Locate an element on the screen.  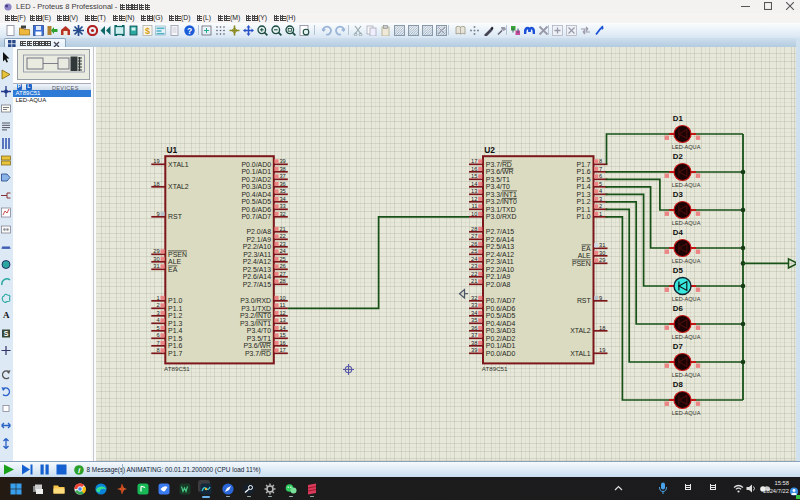
svg-text: P2.3/A11 is located at coordinates (500, 262).